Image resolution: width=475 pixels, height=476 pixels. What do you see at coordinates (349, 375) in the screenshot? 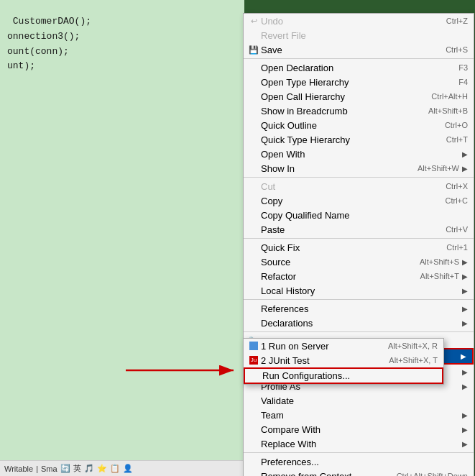
I see `submenu-label-run-configs: Run Configurations...` at bounding box center [349, 375].